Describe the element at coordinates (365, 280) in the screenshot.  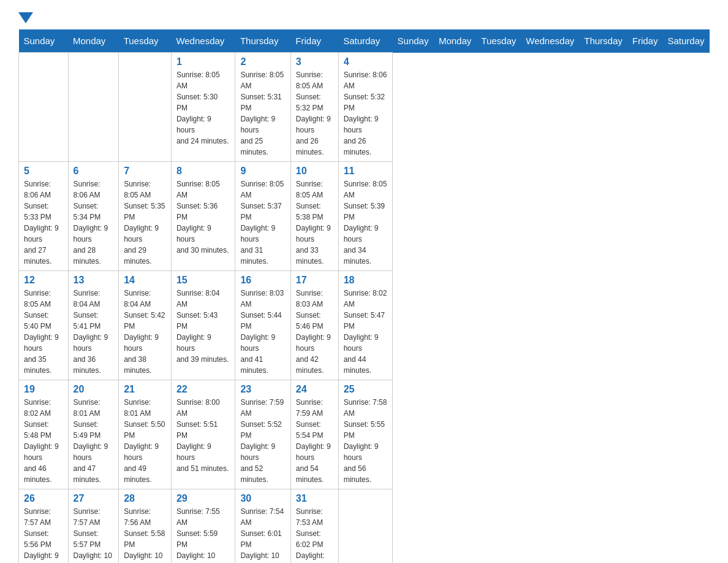
I see `day-number: 18` at that location.